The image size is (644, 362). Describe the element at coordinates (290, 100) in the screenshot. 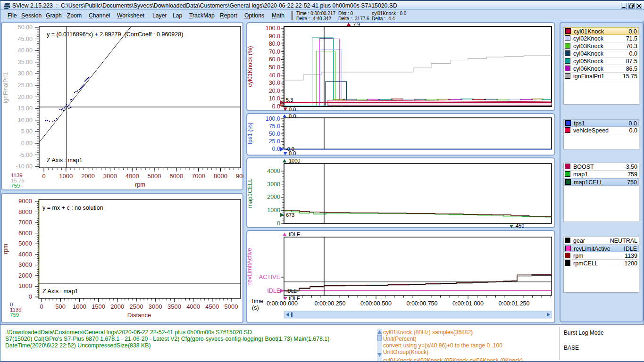

I see `svg-text: 5.3` at that location.